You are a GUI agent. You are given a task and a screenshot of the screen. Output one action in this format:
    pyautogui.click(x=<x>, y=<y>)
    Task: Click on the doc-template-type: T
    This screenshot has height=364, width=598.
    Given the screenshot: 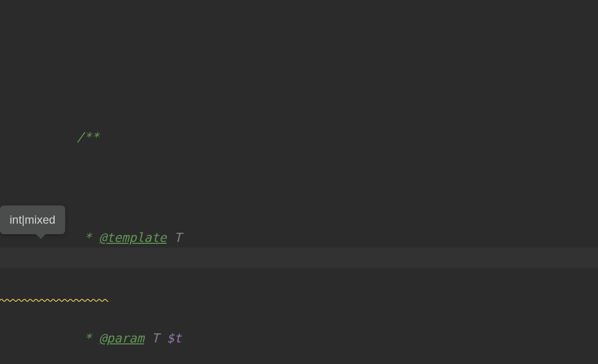 What is the action you would take?
    pyautogui.click(x=178, y=238)
    